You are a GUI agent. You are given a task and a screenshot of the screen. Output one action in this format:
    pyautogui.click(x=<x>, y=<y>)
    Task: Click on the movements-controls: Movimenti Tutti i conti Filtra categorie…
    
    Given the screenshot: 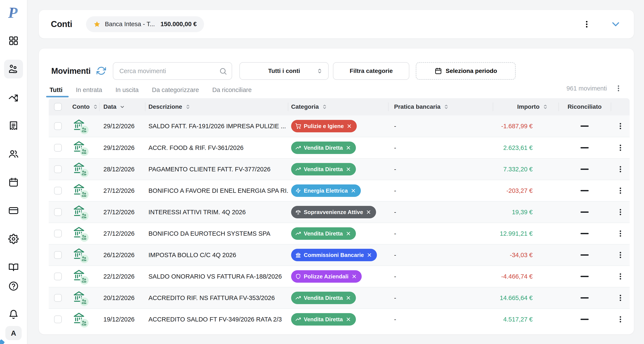 What is the action you would take?
    pyautogui.click(x=336, y=71)
    